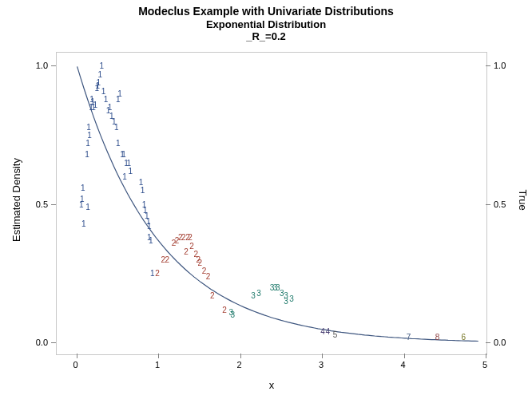  I want to click on y-right-tick-label: 0.0, so click(500, 342).